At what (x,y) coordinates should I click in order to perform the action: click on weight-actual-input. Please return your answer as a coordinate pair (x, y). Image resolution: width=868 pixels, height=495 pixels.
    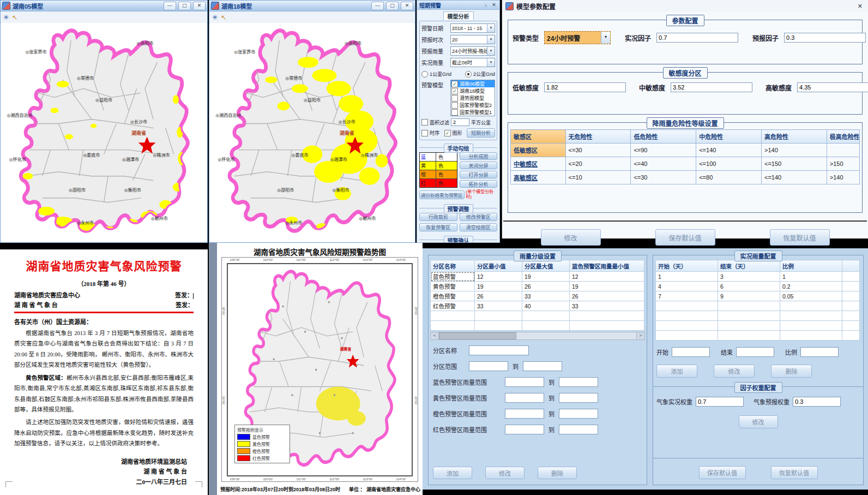
    Looking at the image, I should click on (720, 402).